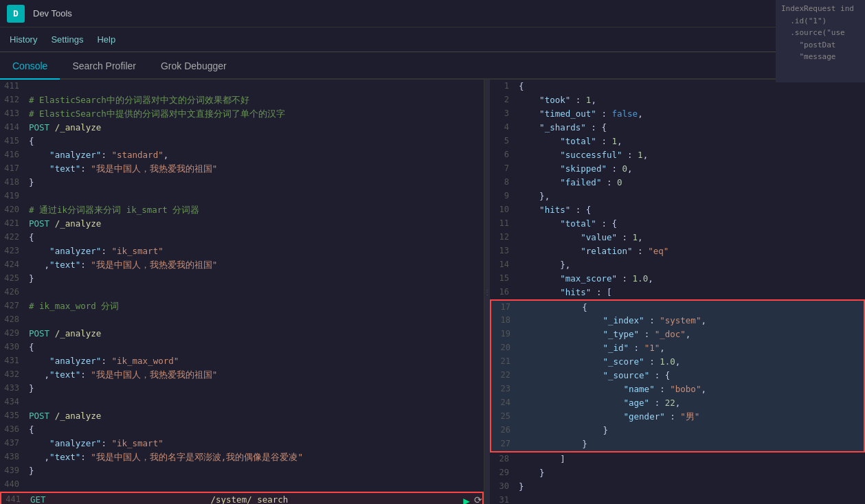 Image resolution: width=865 pixels, height=504 pixels. Describe the element at coordinates (255, 169) in the screenshot. I see `line-content: "text": "我是中国人，我热爱我的祖国"` at that location.